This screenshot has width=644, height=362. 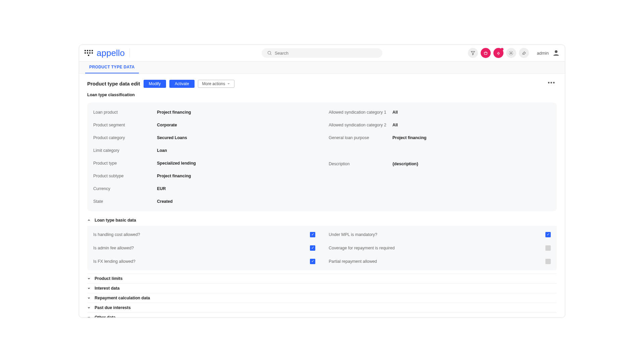 What do you see at coordinates (204, 112) in the screenshot?
I see `field-row: Loan productProject financing` at bounding box center [204, 112].